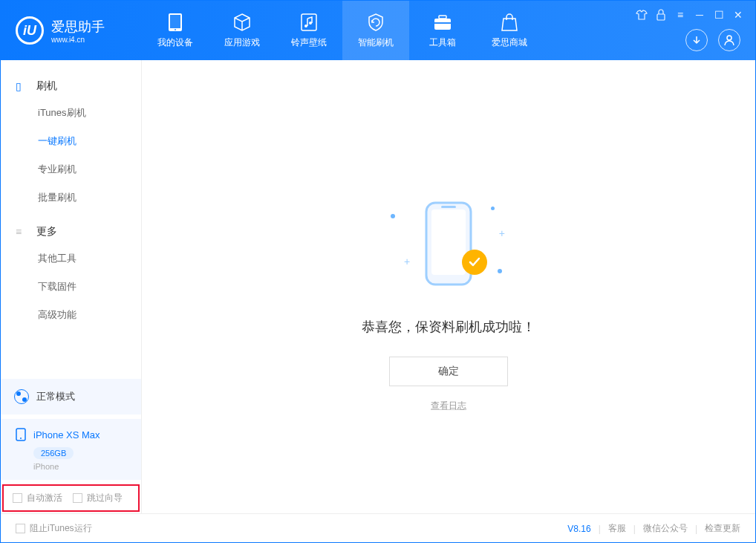 This screenshot has height=543, width=756. What do you see at coordinates (56, 397) in the screenshot?
I see `mode-label: 正常模式` at bounding box center [56, 397].